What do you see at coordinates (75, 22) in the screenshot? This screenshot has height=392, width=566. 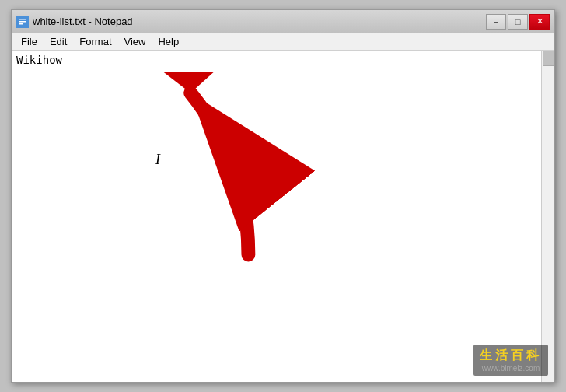 I see `title-bar-left: white-list.txt - Notepad` at bounding box center [75, 22].